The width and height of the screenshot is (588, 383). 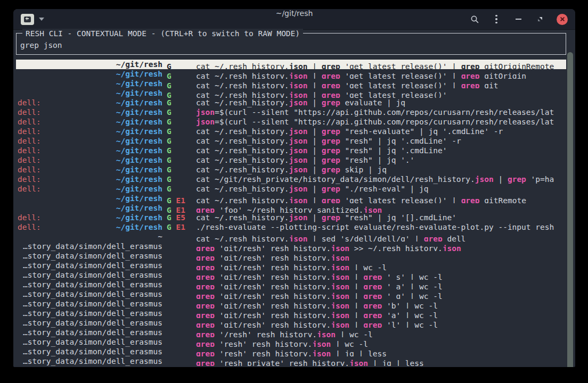 I want to click on command-text: grep '/resh' resh_history.json | wc -l, so click(x=381, y=334).